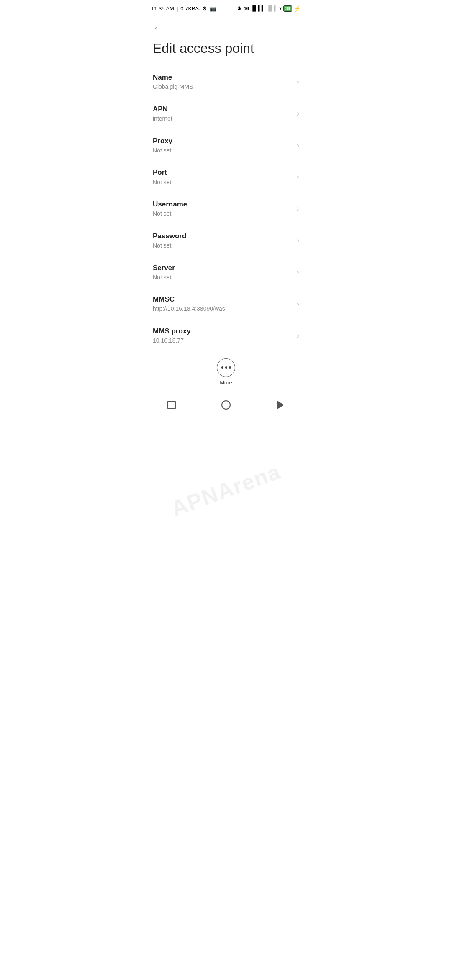 The height and width of the screenshot is (980, 452). Describe the element at coordinates (226, 177) in the screenshot. I see `settings-item-port: Port Not set ›` at that location.